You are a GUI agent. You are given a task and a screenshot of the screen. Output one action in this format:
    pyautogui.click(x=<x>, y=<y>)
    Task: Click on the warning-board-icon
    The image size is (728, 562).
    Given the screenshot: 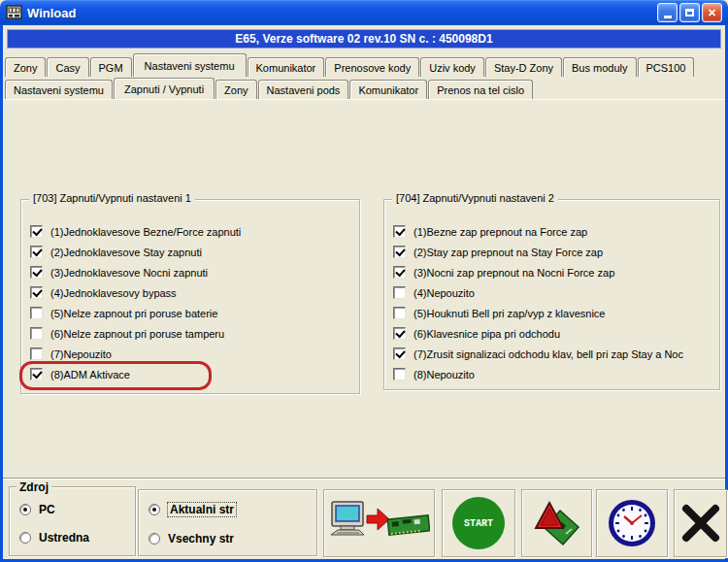 What is the action you would take?
    pyautogui.click(x=557, y=523)
    